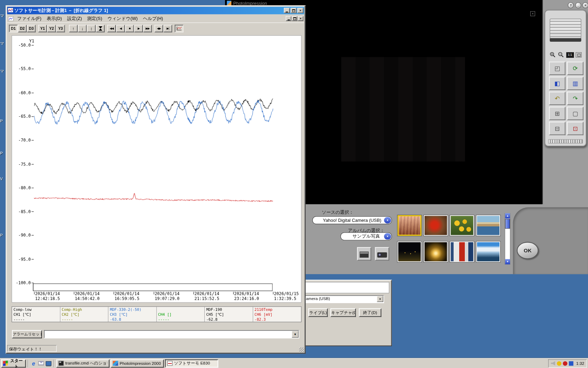  I want to click on alarm-history-select: ▼, so click(172, 334).